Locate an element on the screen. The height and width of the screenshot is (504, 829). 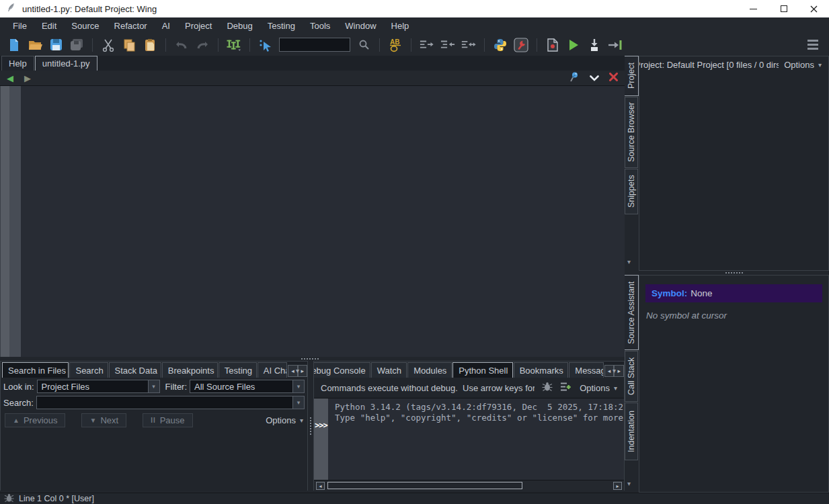
menu-window: Window is located at coordinates (360, 26).